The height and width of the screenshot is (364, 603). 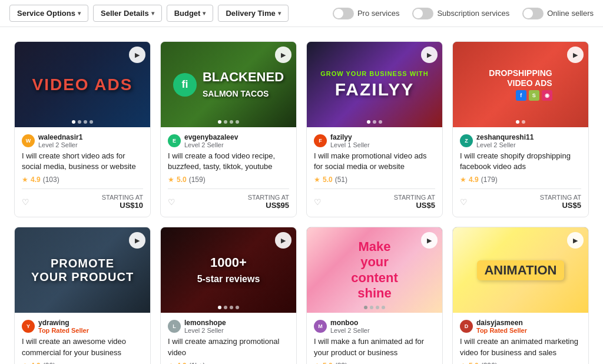 I want to click on avatar-5: Y, so click(x=28, y=326).